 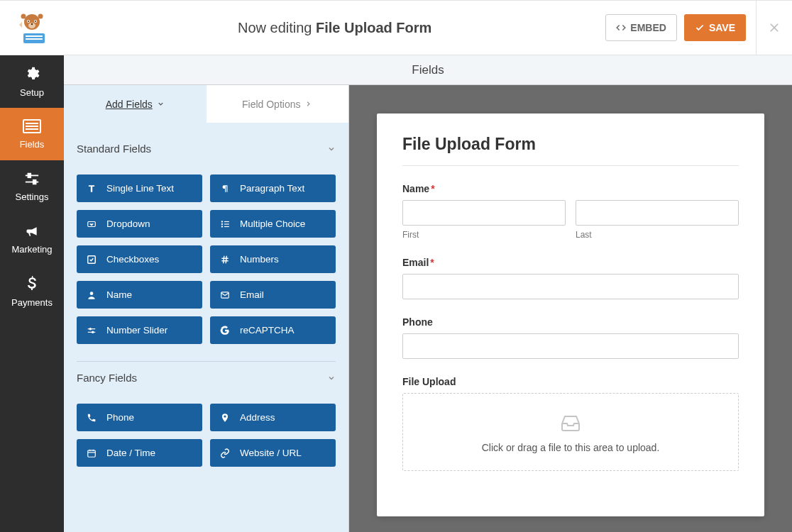 What do you see at coordinates (33, 145) in the screenshot?
I see `sidebar-label: Fields` at bounding box center [33, 145].